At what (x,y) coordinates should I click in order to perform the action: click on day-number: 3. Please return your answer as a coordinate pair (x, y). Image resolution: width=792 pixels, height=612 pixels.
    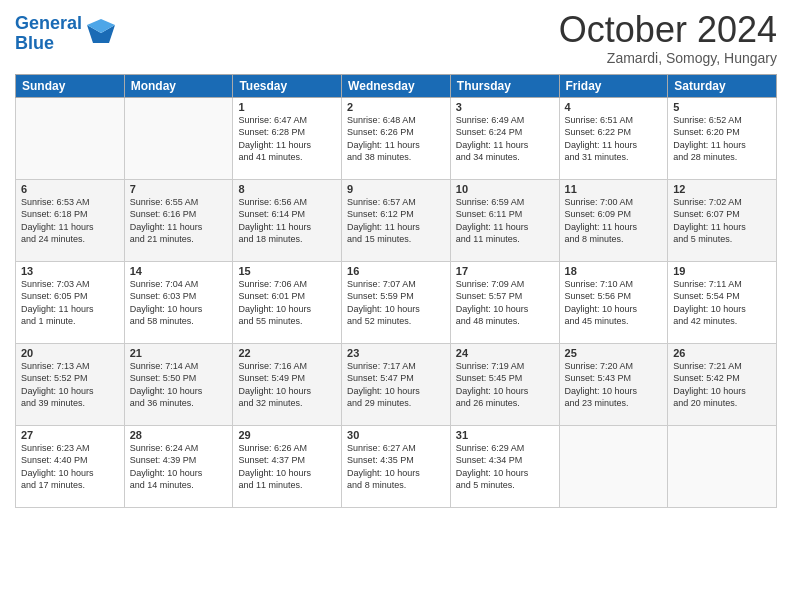
    Looking at the image, I should click on (505, 107).